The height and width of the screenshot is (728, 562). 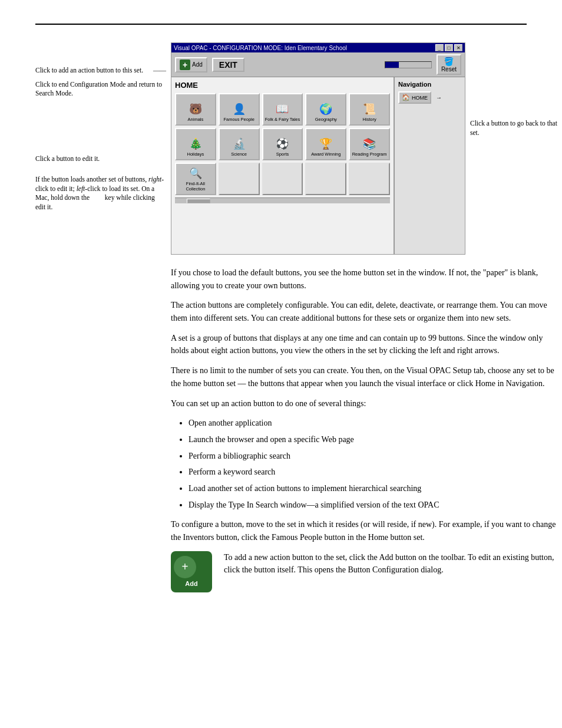 What do you see at coordinates (101, 90) in the screenshot?
I see `annotation-2: Click to end Configuration Mode and retu…` at bounding box center [101, 90].